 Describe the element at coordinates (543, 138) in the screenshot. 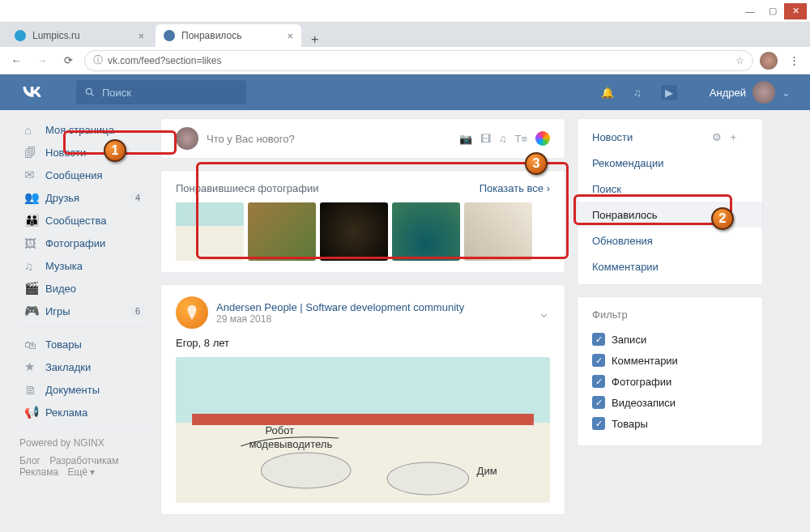

I see `palette-icon` at that location.